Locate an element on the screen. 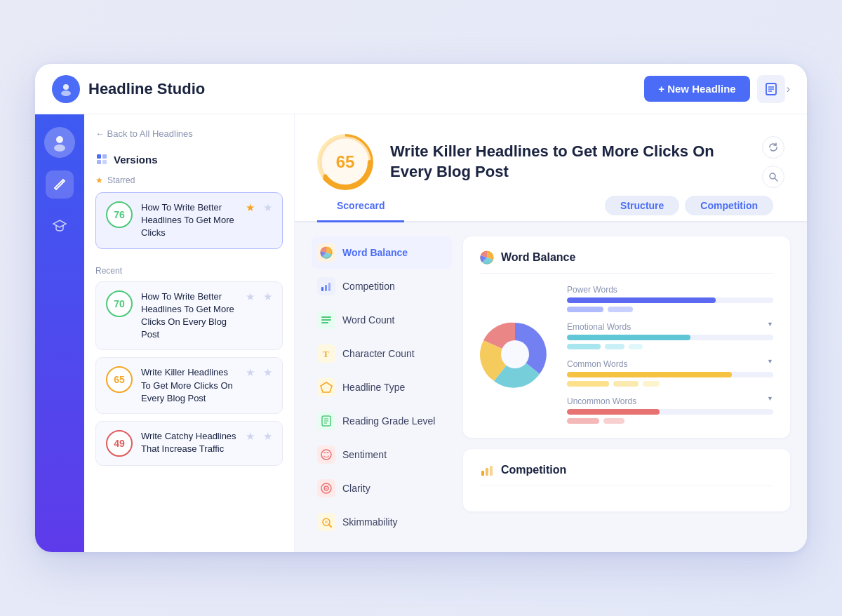 The width and height of the screenshot is (842, 616). emotional-words-chips is located at coordinates (670, 347).